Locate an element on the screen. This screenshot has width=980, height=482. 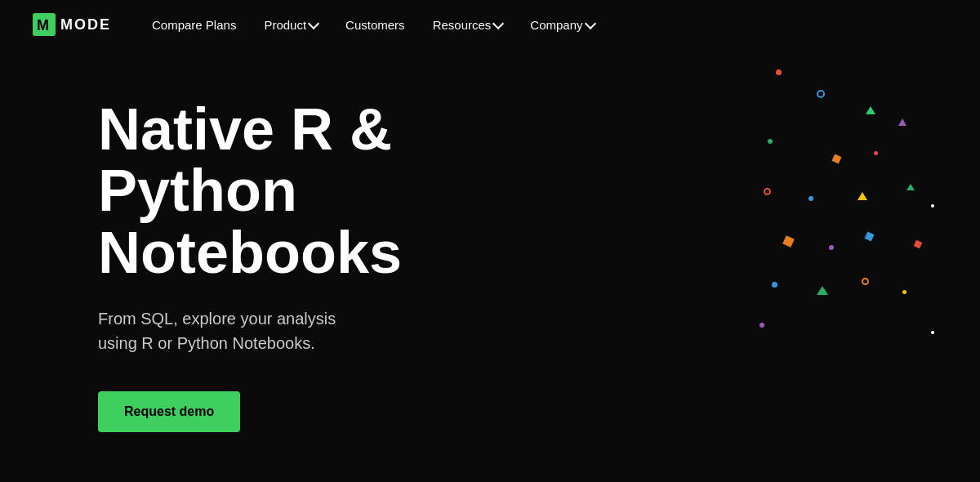
request-demo-button: Request demo is located at coordinates (169, 412).